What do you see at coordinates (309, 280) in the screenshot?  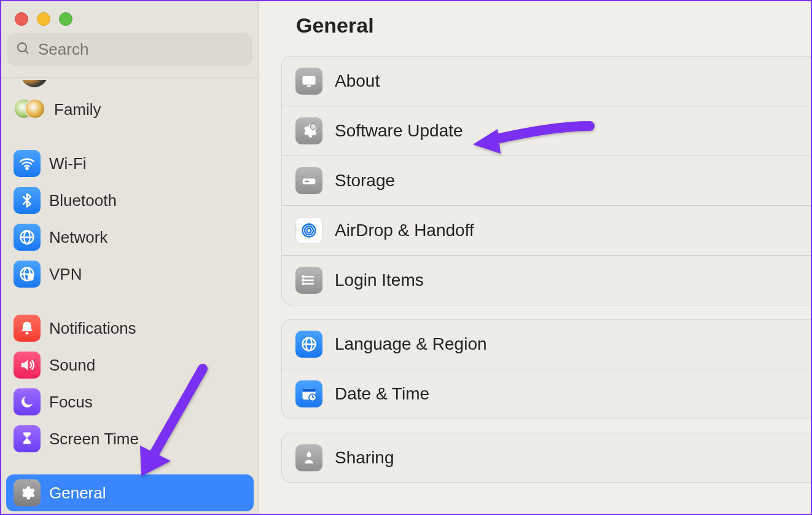 I see `list-icon` at bounding box center [309, 280].